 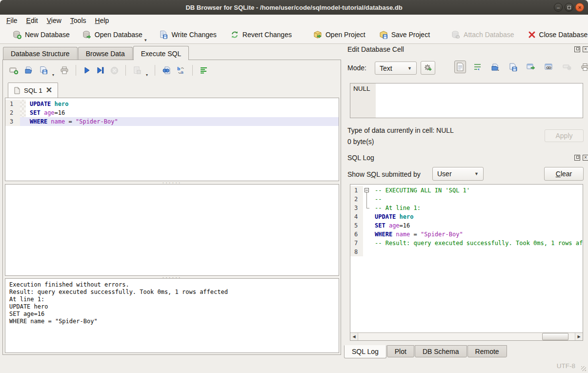 I want to click on code-text: UPDATE hero, so click(x=477, y=217).